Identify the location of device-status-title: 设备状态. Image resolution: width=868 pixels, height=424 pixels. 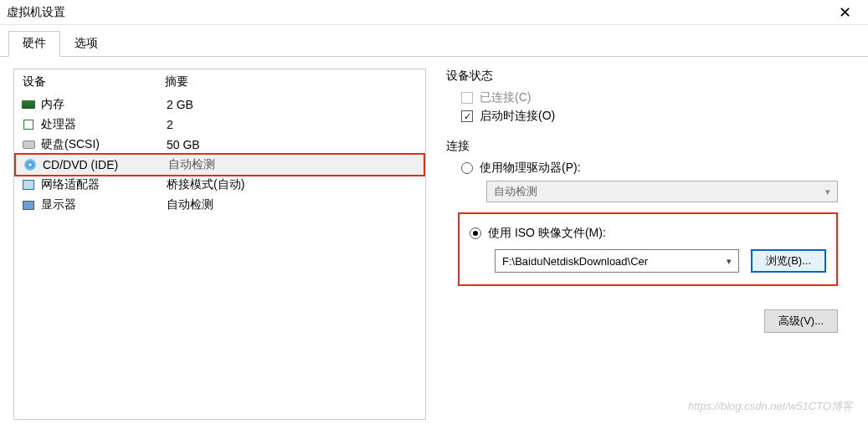
(642, 76).